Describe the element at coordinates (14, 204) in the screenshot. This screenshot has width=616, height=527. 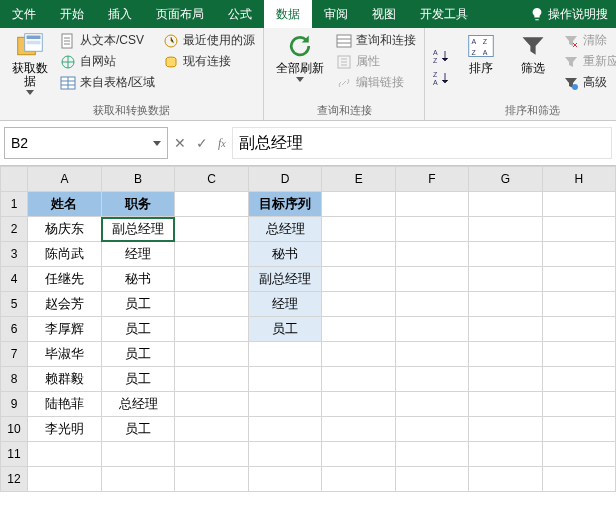
I see `row-header: 1` at that location.